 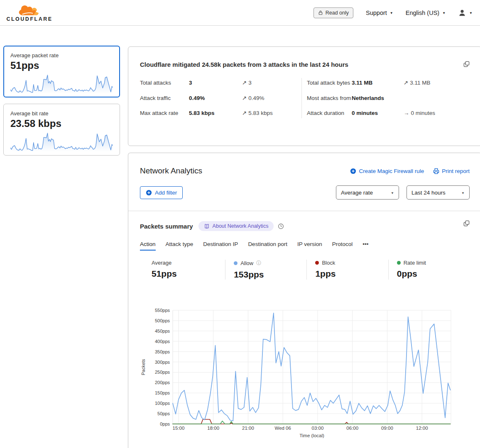 What do you see at coordinates (171, 171) in the screenshot?
I see `page-title: Network Analytics` at bounding box center [171, 171].